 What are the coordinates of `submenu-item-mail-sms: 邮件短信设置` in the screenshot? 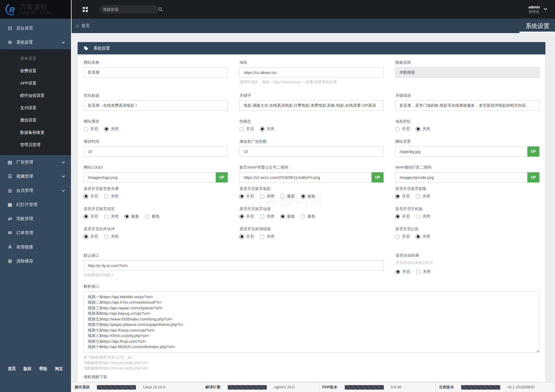 It's located at (35, 96).